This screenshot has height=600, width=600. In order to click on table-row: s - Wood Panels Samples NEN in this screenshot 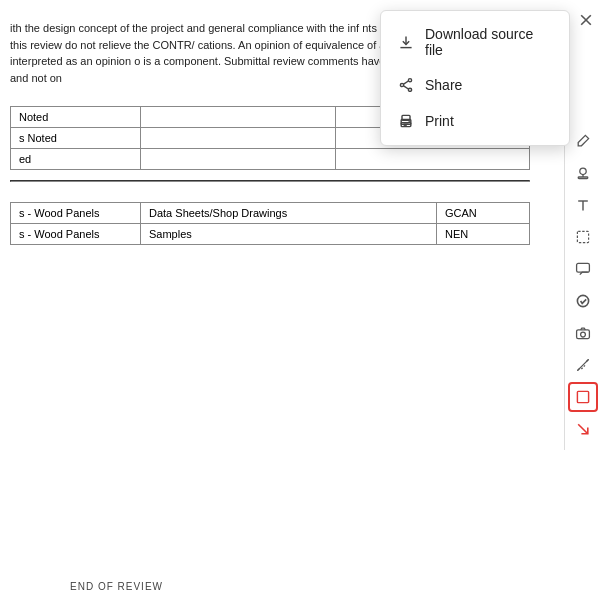, I will do `click(270, 234)`.